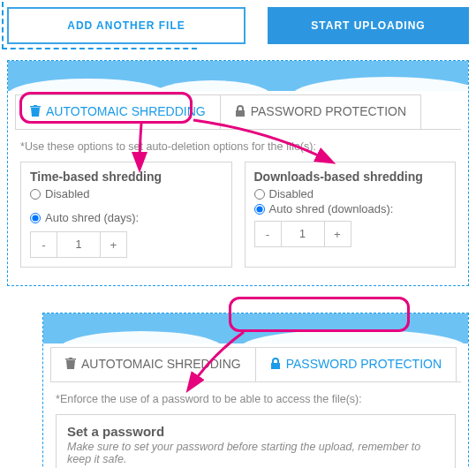 This screenshot has height=468, width=476. Describe the element at coordinates (256, 431) in the screenshot. I see `password-title: Set a password` at that location.